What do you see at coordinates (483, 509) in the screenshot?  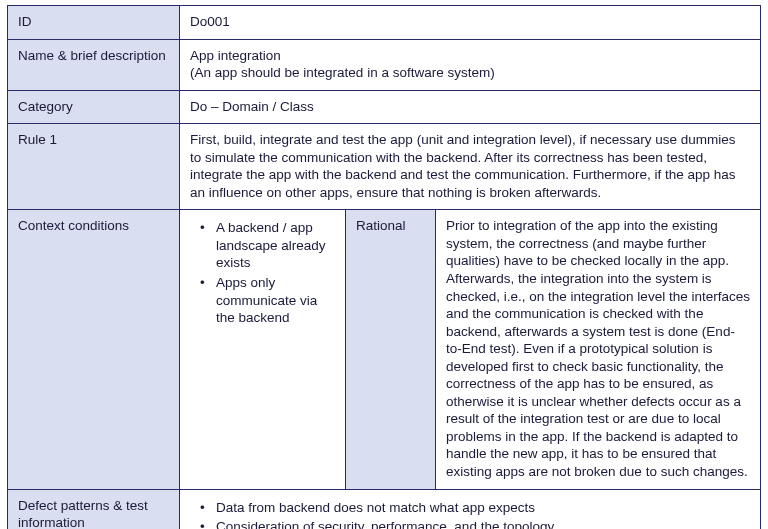 I see `list-item: Data from backend does not match what ap…` at bounding box center [483, 509].